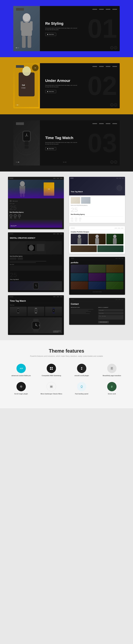 This screenshot has height=644, width=133. Describe the element at coordinates (36, 264) in the screenshot. I see `card-content-left-2: DIGITAL CREATIVE AGENCY New Branding Age…` at that location.